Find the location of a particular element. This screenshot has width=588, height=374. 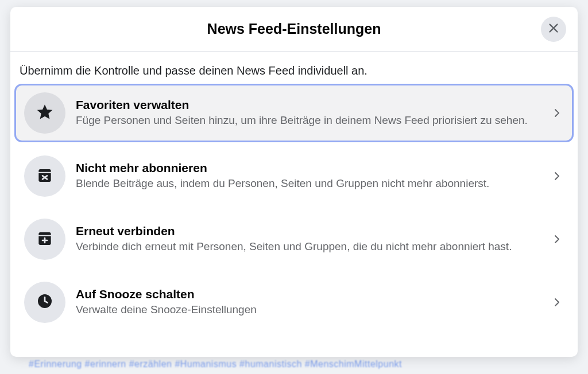

modal-header: News Feed-Einstellungen is located at coordinates (294, 29).